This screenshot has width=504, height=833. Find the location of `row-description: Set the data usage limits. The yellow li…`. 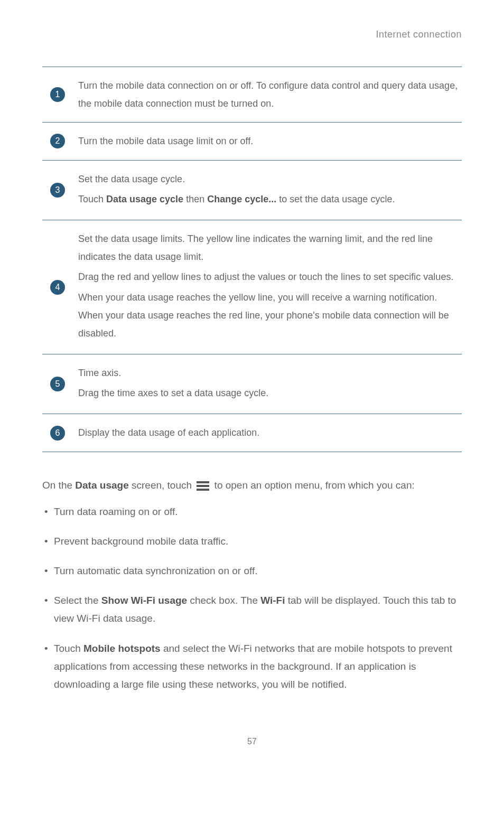

row-description: Set the data usage limits. The yellow li… is located at coordinates (270, 287).